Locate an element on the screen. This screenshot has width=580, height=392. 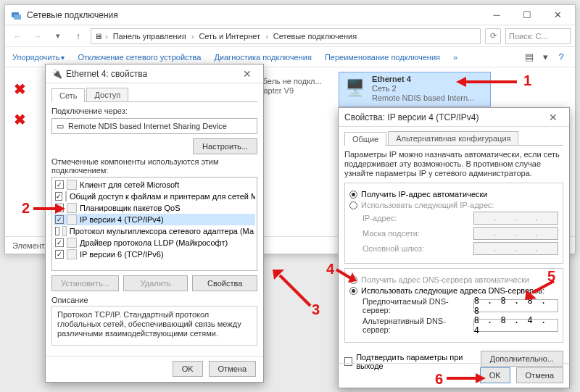
component-label: Планировщик пакетов QoS is located at coordinates (130, 208).